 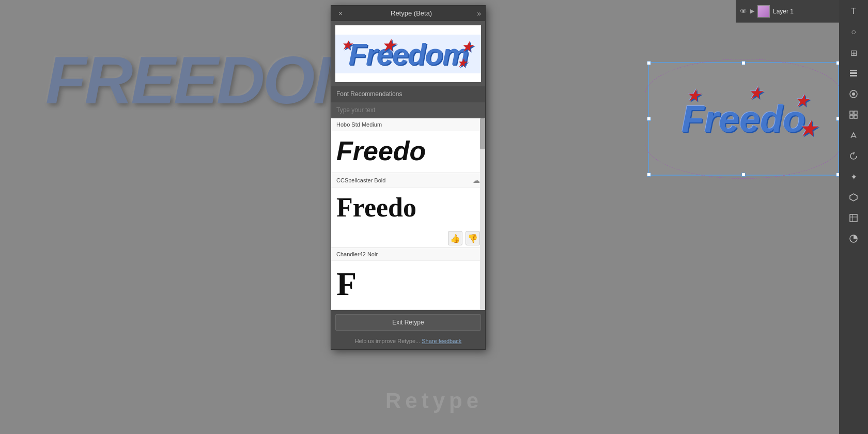 I want to click on rt-icon-mask, so click(x=854, y=239).